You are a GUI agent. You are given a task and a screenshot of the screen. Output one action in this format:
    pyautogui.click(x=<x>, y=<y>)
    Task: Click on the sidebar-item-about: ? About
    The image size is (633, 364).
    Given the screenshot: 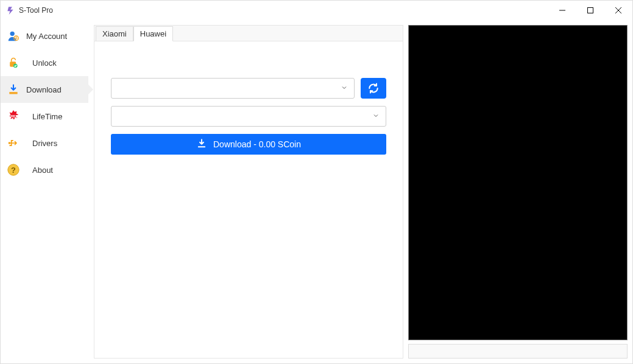 What is the action you would take?
    pyautogui.click(x=44, y=170)
    